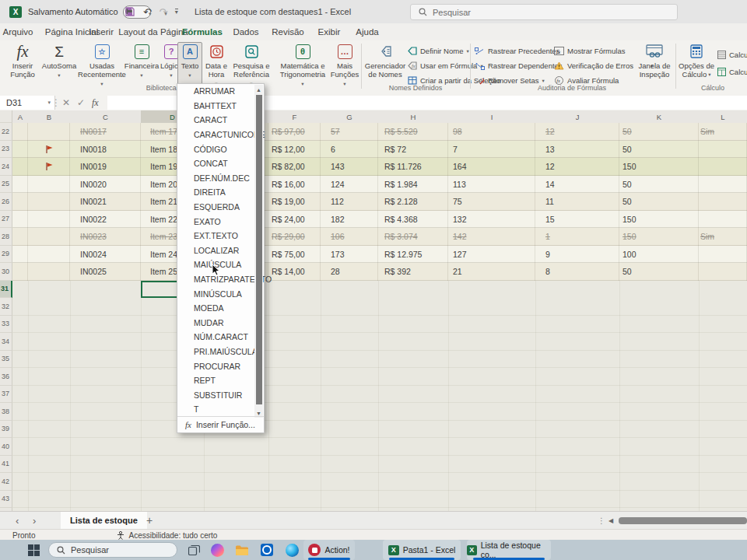 The image size is (747, 560). I want to click on row-header-35: 35, so click(6, 359).